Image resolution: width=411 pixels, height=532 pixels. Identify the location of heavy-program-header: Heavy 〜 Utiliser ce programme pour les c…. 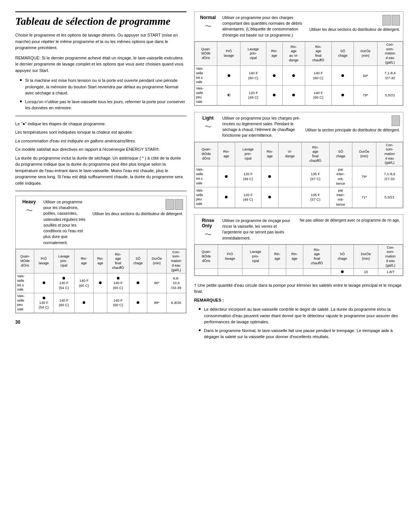
(101, 222).